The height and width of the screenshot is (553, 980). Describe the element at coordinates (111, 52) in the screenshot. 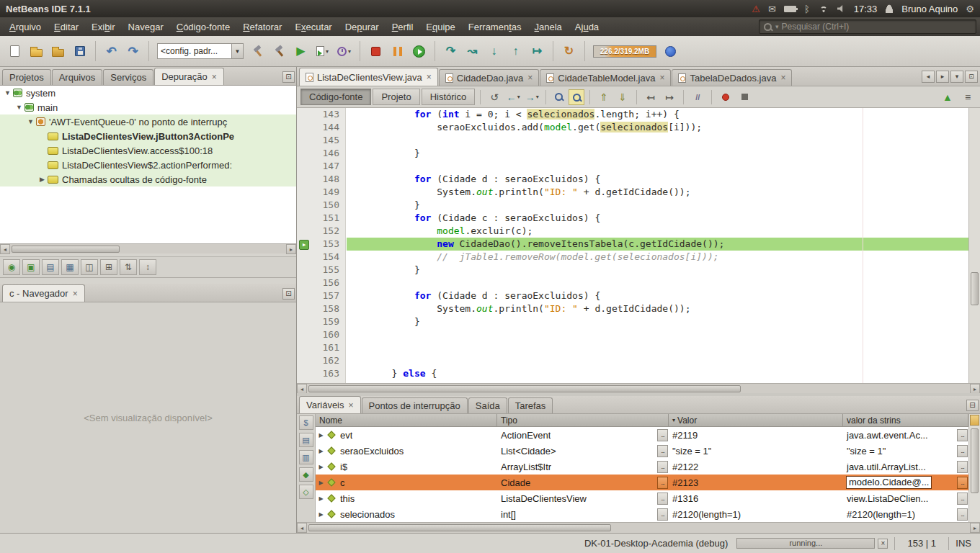

I see `undo-button: ↶` at that location.